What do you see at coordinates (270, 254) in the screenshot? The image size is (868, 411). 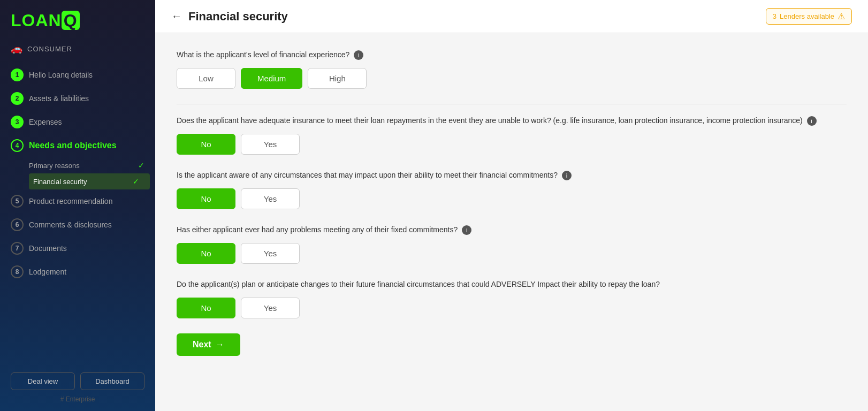 I see `q4-option-yes: Yes` at bounding box center [270, 254].